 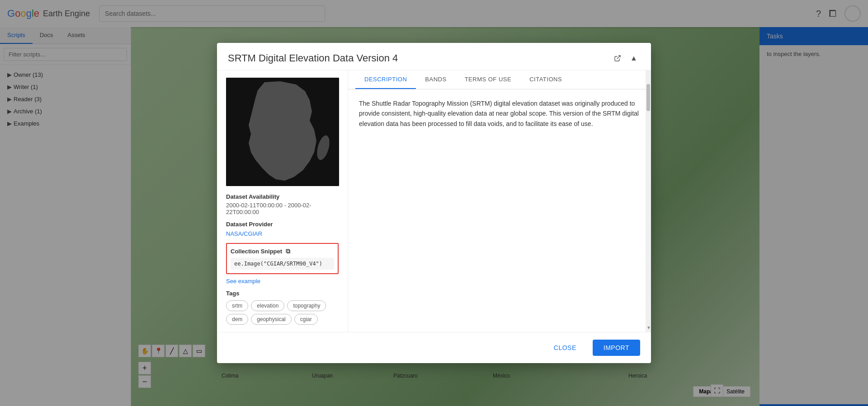 What do you see at coordinates (283, 132) in the screenshot?
I see `dataset-image` at bounding box center [283, 132].